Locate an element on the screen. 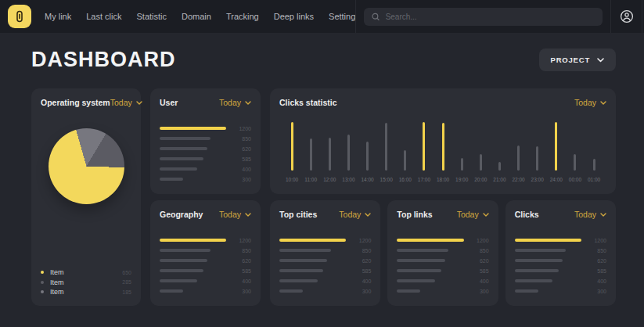 This screenshot has height=327, width=644. legend-item: Item650 is located at coordinates (86, 272).